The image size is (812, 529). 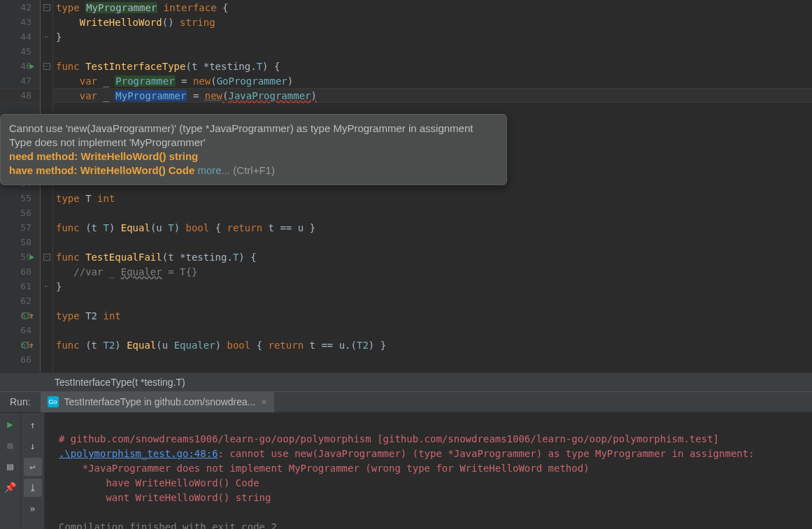 What do you see at coordinates (10, 424) in the screenshot?
I see `rerun-icon: ▶` at bounding box center [10, 424].